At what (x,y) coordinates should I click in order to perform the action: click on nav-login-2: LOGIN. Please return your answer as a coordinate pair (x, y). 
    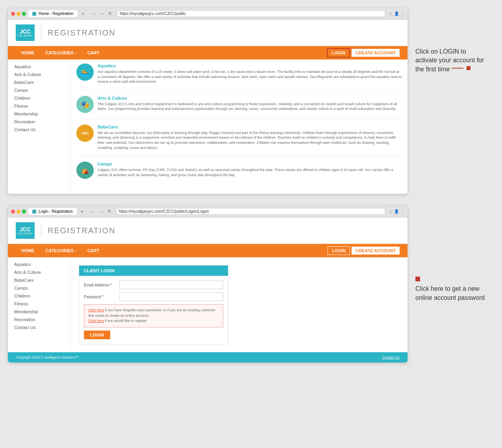
    Looking at the image, I should click on (339, 251).